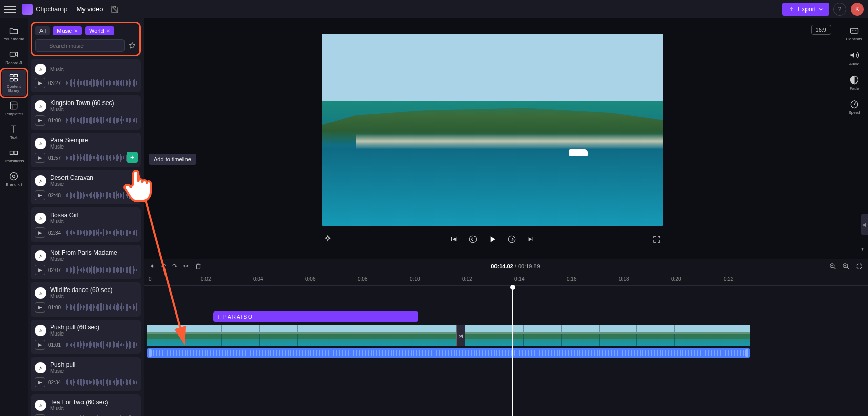 The width and height of the screenshot is (868, 416). What do you see at coordinates (152, 266) in the screenshot?
I see `magic-tool-icon: ✦` at bounding box center [152, 266].